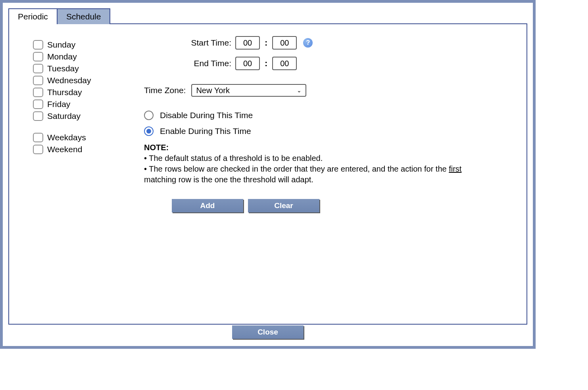  What do you see at coordinates (248, 63) in the screenshot?
I see `end-time-hour-input` at bounding box center [248, 63].